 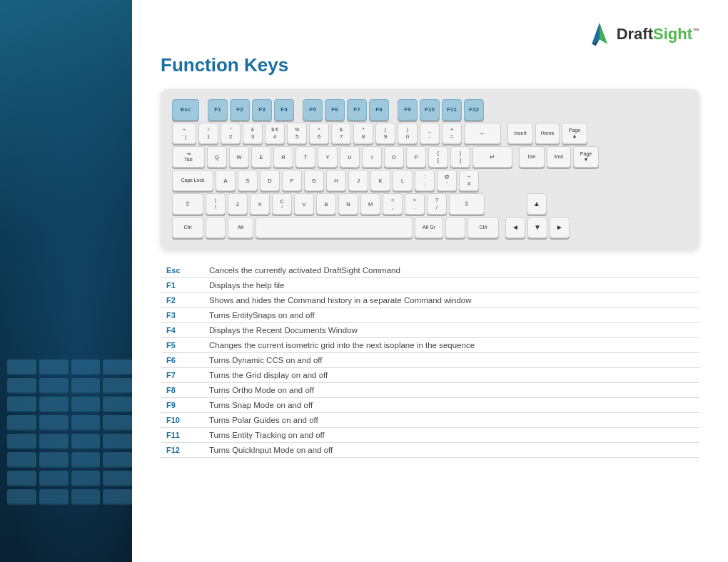 I want to click on key-f8: F8, so click(x=379, y=110).